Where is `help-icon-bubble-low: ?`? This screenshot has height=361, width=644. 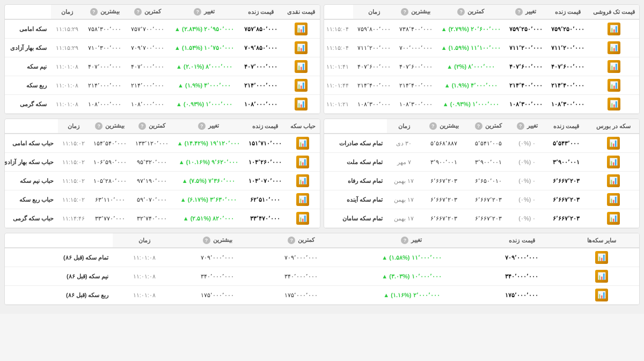
help-icon-bubble-low: ? is located at coordinates (142, 126).